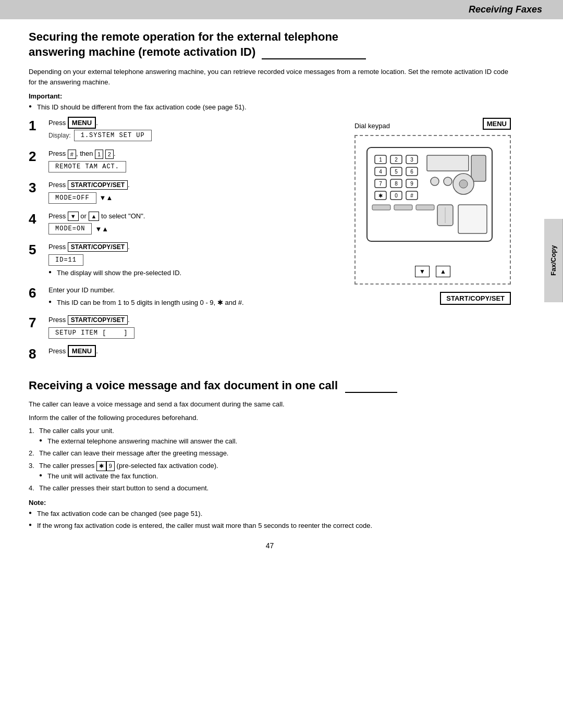  What do you see at coordinates (92, 333) in the screenshot?
I see `display-box-s7: SETUP ITEM [ ]` at bounding box center [92, 333].